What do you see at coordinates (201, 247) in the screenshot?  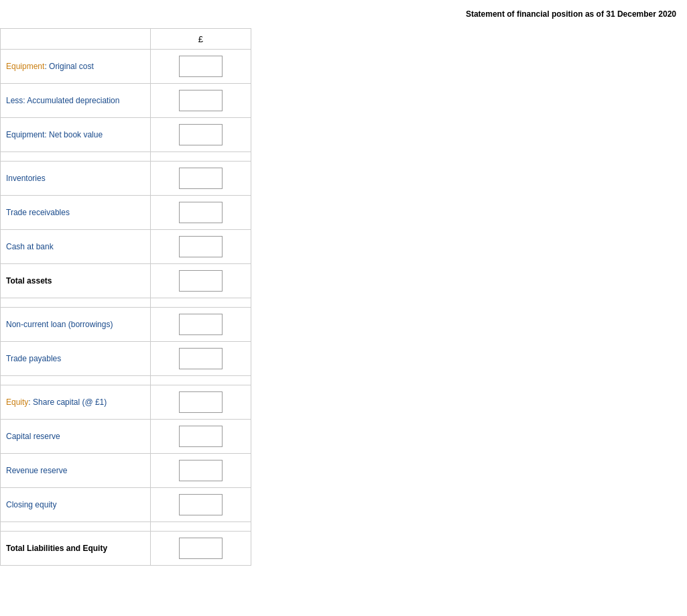 I see `value-cash-at-bank` at bounding box center [201, 247].